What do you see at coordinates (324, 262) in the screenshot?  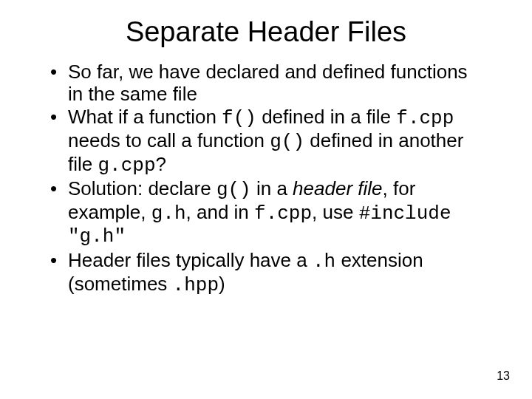 I see `code: .h` at bounding box center [324, 262].